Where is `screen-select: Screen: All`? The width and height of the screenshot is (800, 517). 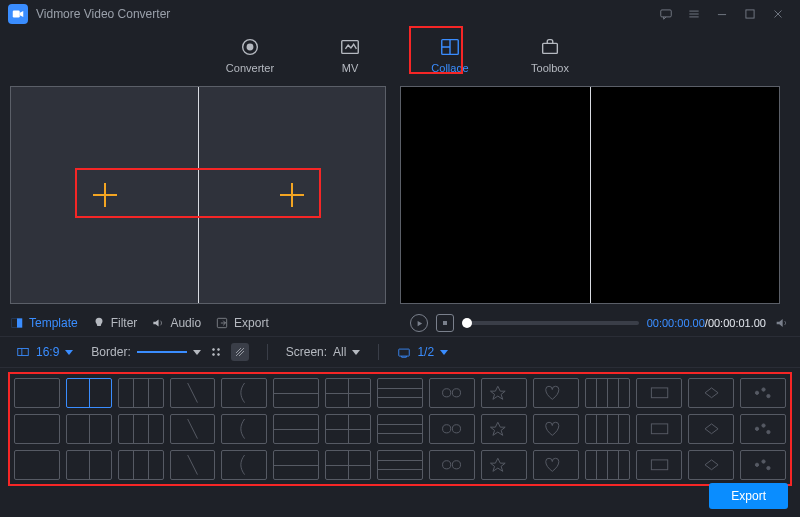
screen-select: Screen: All is located at coordinates (324, 352).